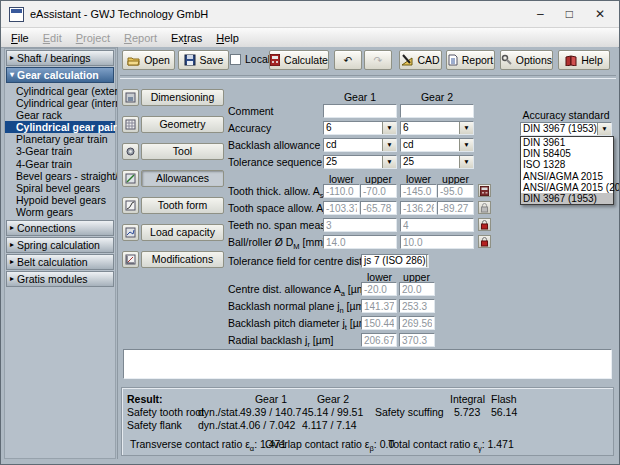 This screenshot has height=465, width=620. I want to click on tooth-thick-g2-upper, so click(456, 191).